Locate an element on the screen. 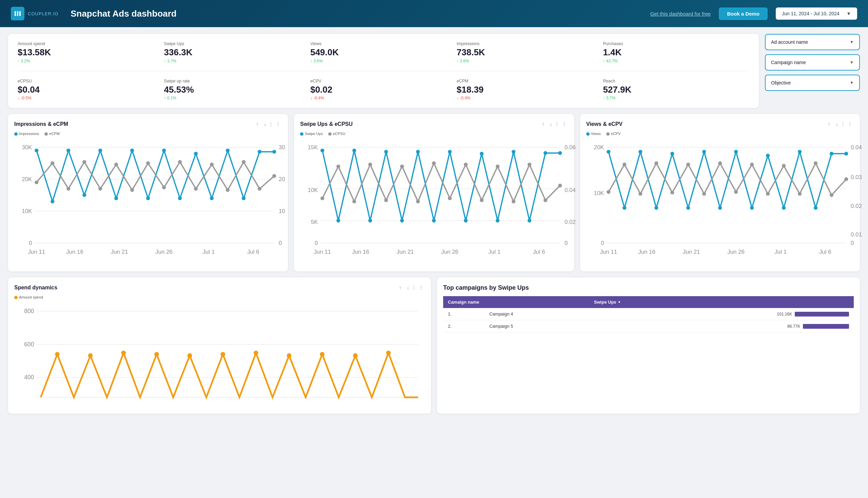 The width and height of the screenshot is (868, 498). campaign-name-label: Campaign name is located at coordinates (788, 62).